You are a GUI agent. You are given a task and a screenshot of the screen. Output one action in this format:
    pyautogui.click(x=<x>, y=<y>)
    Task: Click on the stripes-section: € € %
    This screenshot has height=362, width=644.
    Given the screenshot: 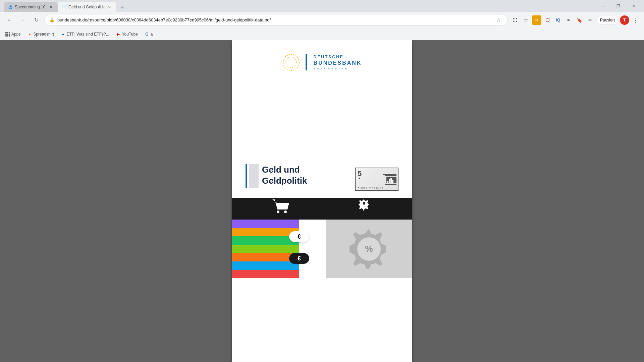 What is the action you would take?
    pyautogui.click(x=322, y=249)
    